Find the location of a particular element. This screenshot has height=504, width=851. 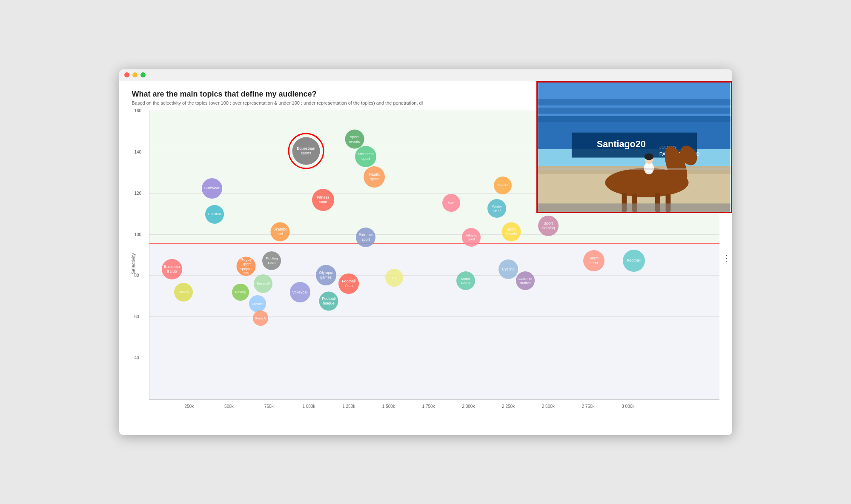

x-axis-tick: 500k is located at coordinates (229, 407).